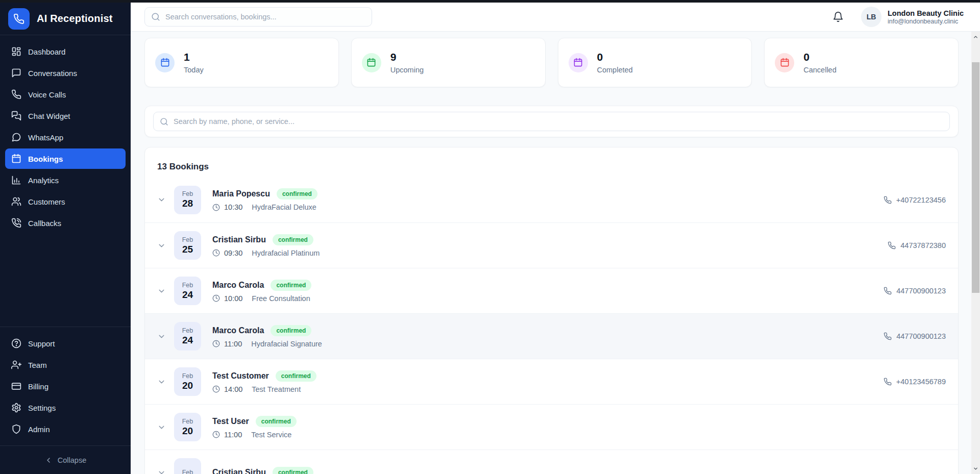  I want to click on booking-phone-number: 447700900123, so click(921, 336).